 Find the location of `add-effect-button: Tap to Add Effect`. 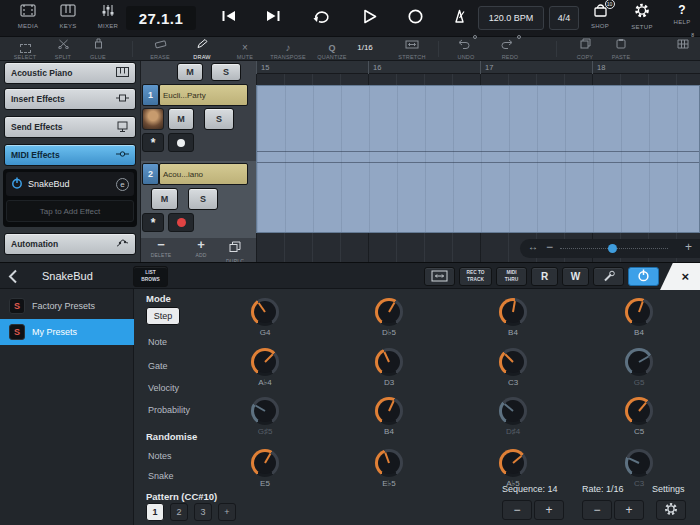

add-effect-button: Tap to Add Effect is located at coordinates (70, 211).